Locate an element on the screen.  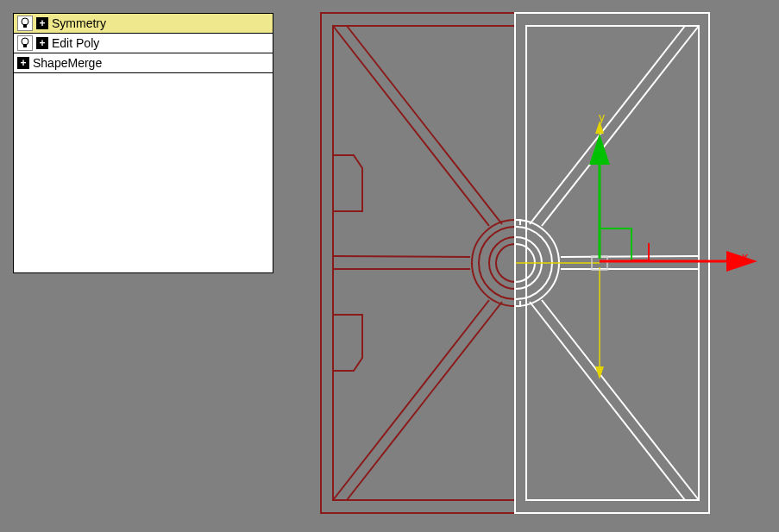
axis-label-y: y is located at coordinates (602, 117).